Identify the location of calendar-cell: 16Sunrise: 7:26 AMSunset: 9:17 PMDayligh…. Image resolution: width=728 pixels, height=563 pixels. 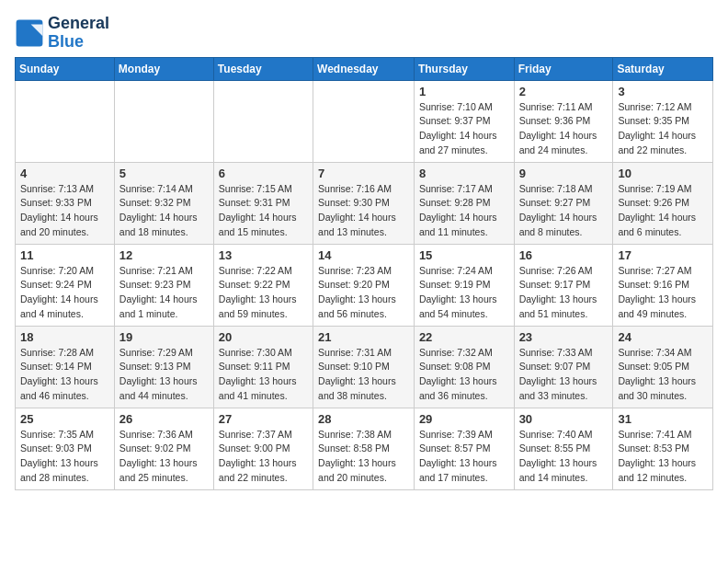
(563, 285).